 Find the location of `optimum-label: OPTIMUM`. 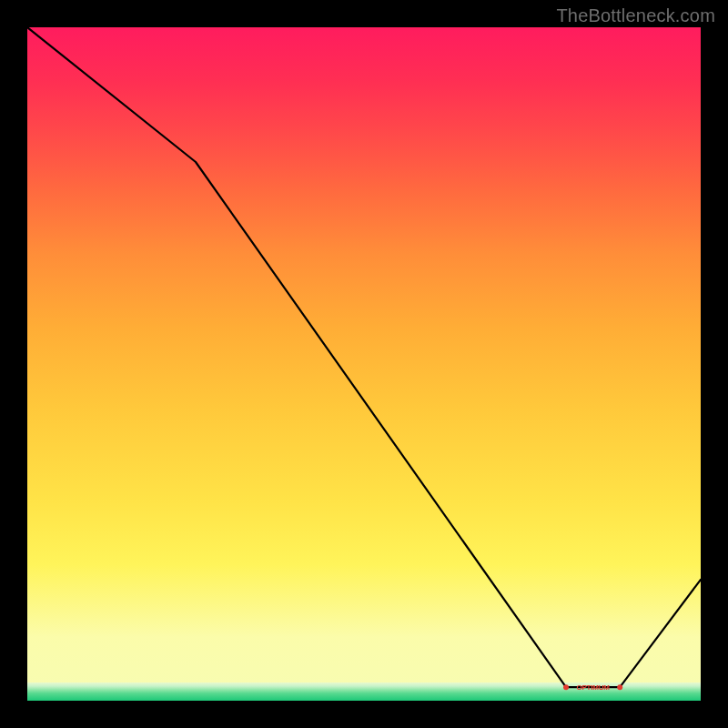

optimum-label: OPTIMUM is located at coordinates (593, 688).